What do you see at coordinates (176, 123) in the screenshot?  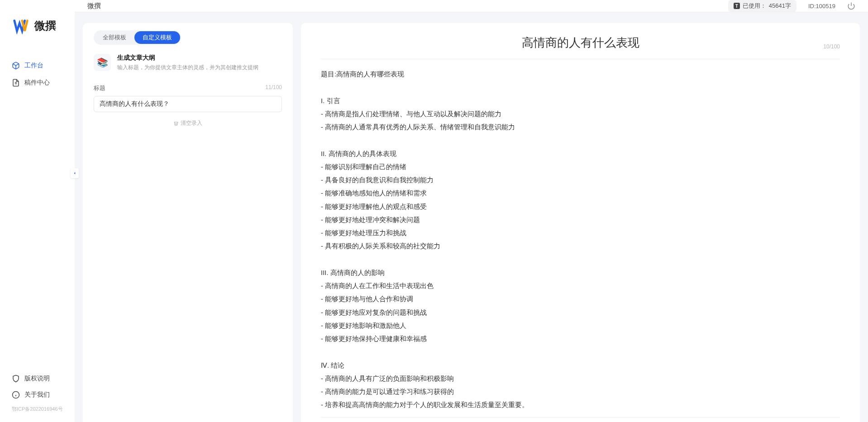 I see `clear-icon` at bounding box center [176, 123].